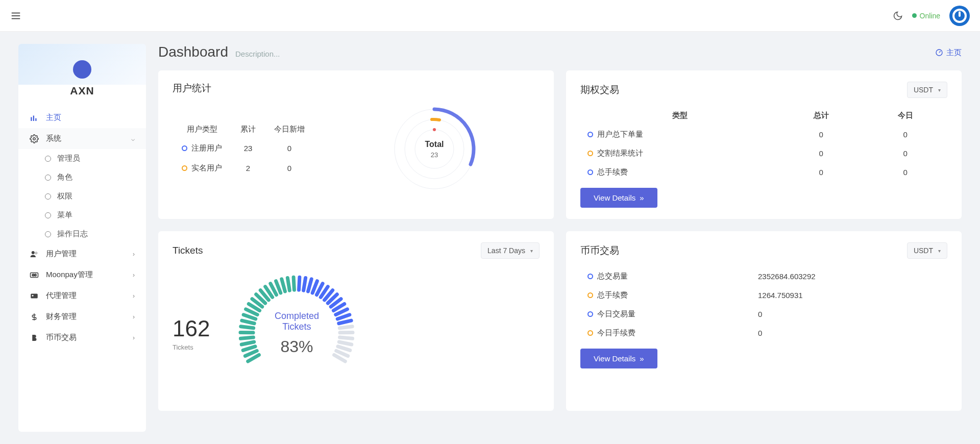 This screenshot has width=980, height=444. What do you see at coordinates (506, 251) in the screenshot?
I see `range-select-value: Last 7 Days` at bounding box center [506, 251].